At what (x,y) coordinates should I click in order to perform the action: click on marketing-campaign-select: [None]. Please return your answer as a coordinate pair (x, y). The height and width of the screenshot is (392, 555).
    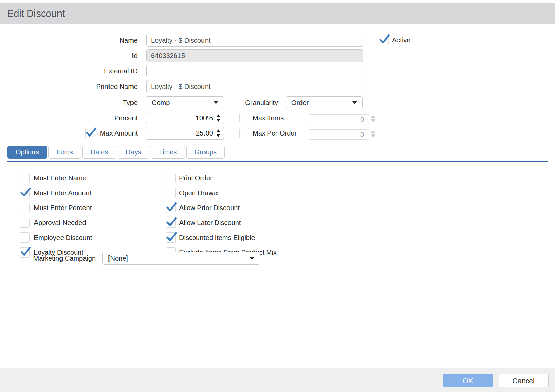
    Looking at the image, I should click on (181, 258).